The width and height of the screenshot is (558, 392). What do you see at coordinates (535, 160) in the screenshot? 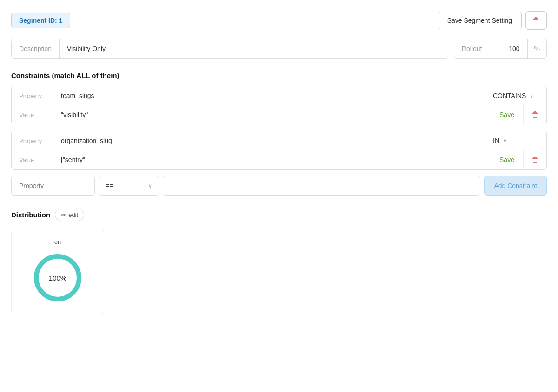
I see `trash-icon-2: 🗑` at bounding box center [535, 160].